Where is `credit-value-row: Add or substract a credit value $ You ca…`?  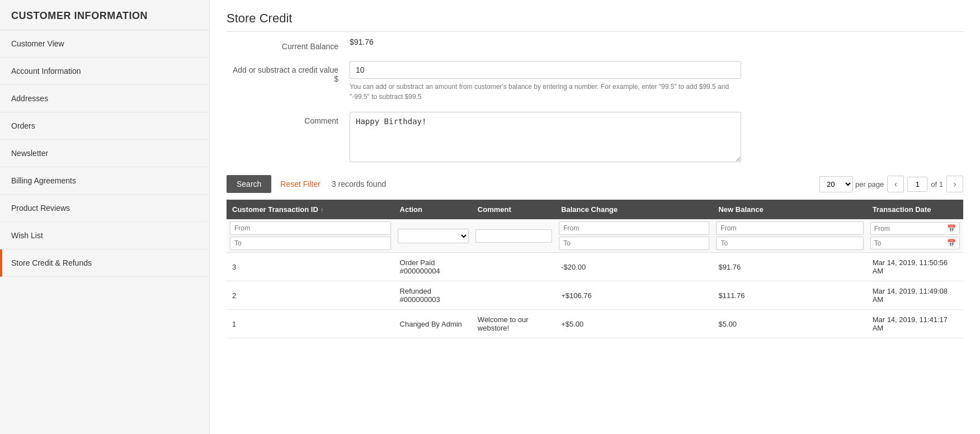
credit-value-row: Add or substract a credit value $ You ca… is located at coordinates (595, 82).